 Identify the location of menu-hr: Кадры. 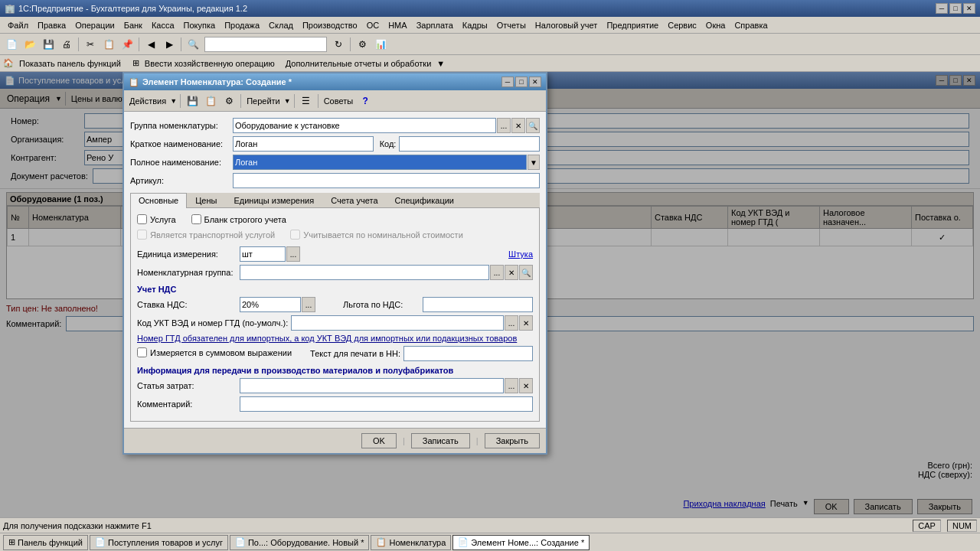
(475, 25).